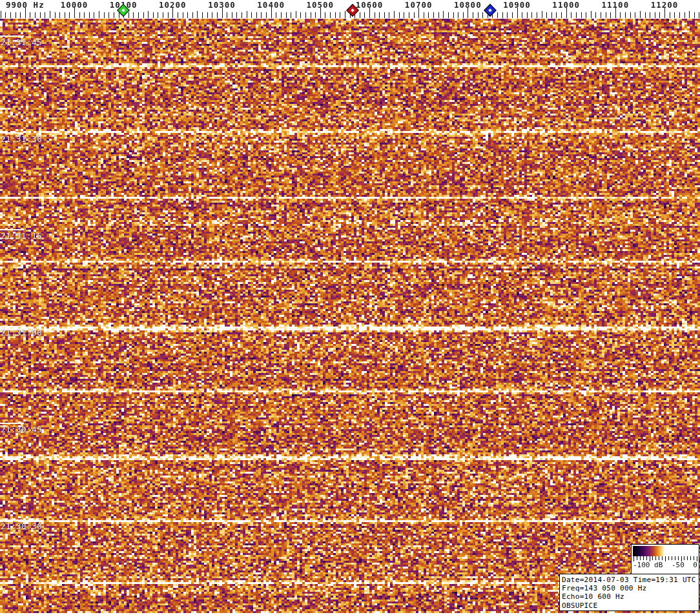 This screenshot has height=615, width=700. I want to click on info-line-echo: Echo=10 600 Hz, so click(629, 596).